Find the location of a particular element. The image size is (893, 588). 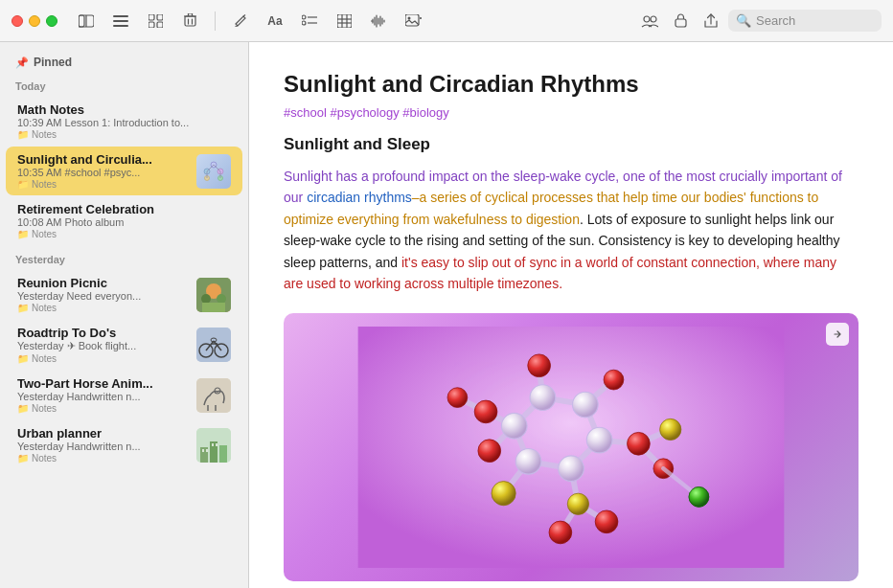

list-view-button is located at coordinates (121, 21).